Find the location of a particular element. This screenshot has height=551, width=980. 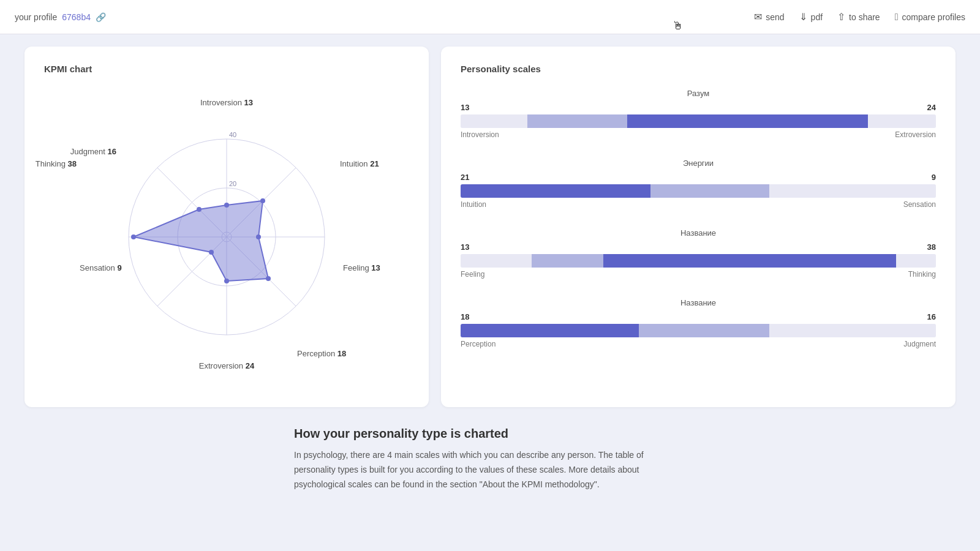

scale-bar-nazvanie1 is located at coordinates (698, 261).